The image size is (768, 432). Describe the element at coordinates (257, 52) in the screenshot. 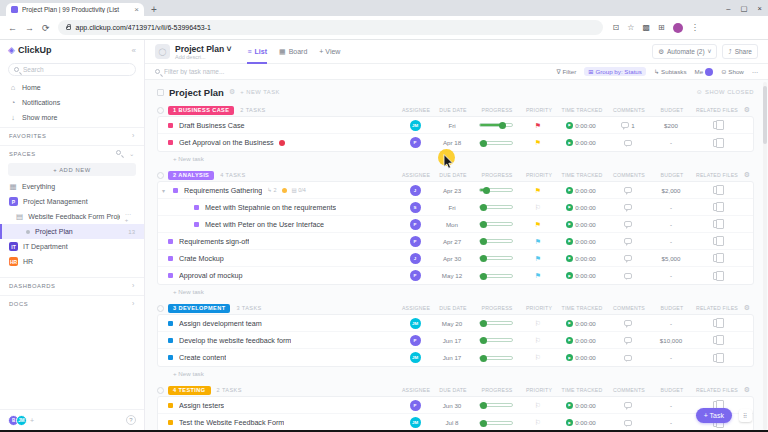

I see `tab-list: ≡ List` at that location.